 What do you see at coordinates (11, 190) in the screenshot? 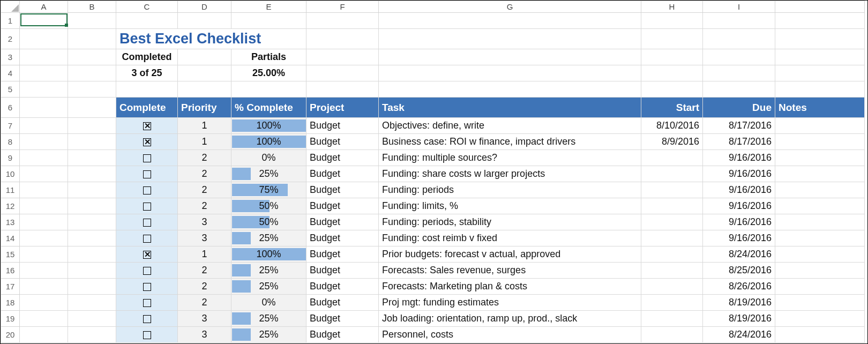
I see `row-header-11: 11` at bounding box center [11, 190].